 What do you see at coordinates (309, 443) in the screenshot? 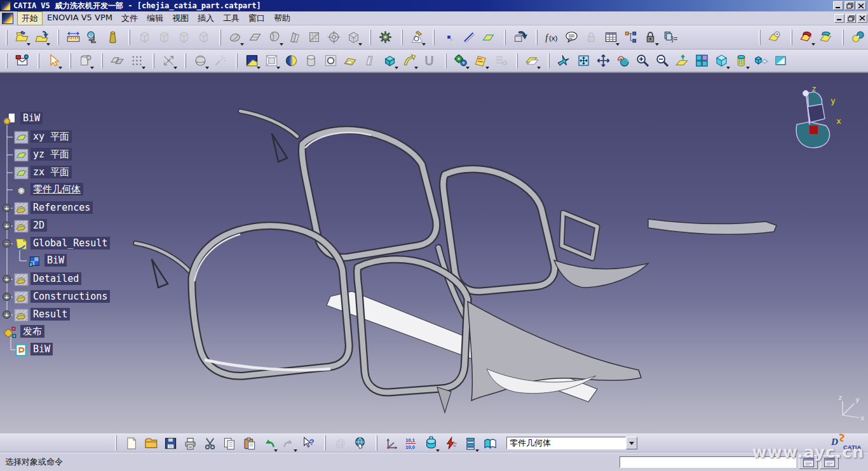
I see `whats-this-icon: ?` at bounding box center [309, 443].